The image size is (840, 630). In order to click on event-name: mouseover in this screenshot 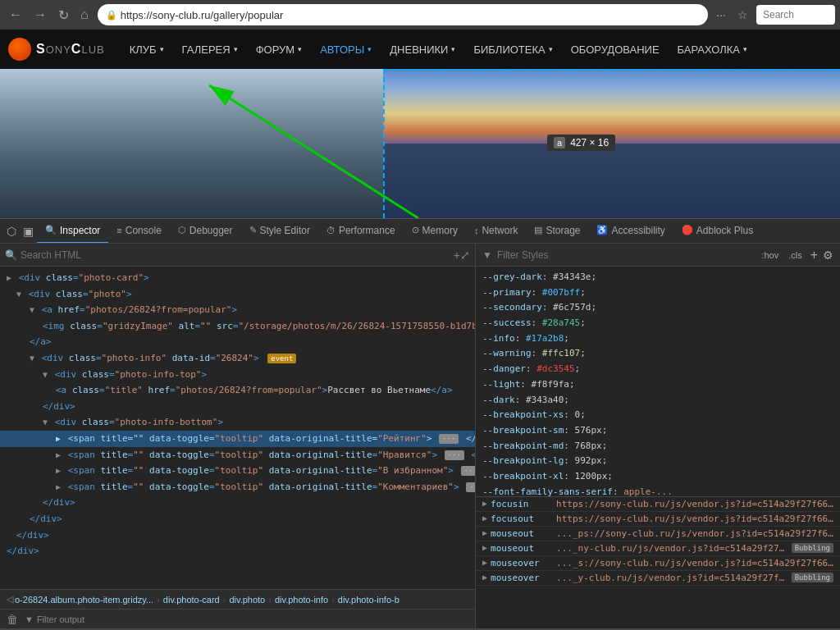, I will do `click(523, 563)`.